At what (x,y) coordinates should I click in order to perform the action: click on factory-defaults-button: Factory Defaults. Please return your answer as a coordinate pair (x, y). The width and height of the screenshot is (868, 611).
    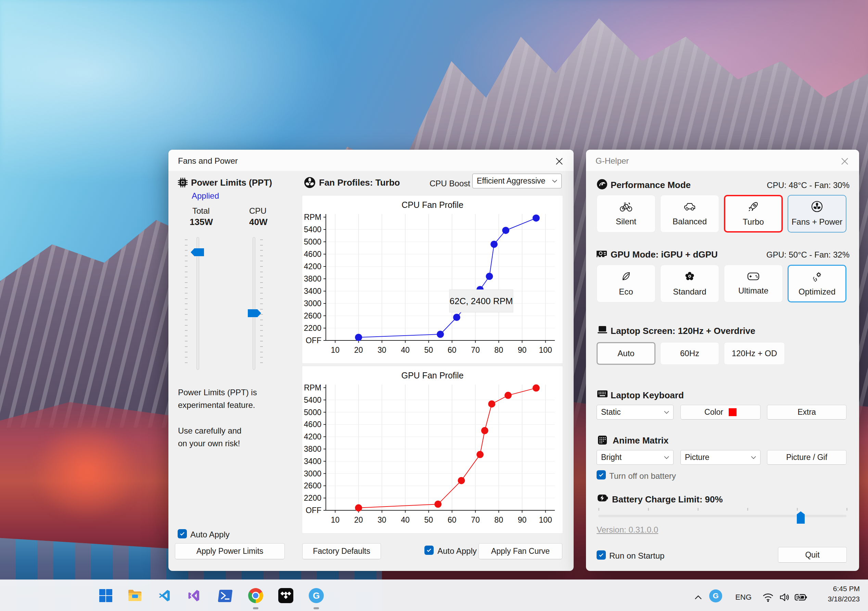
    Looking at the image, I should click on (342, 551).